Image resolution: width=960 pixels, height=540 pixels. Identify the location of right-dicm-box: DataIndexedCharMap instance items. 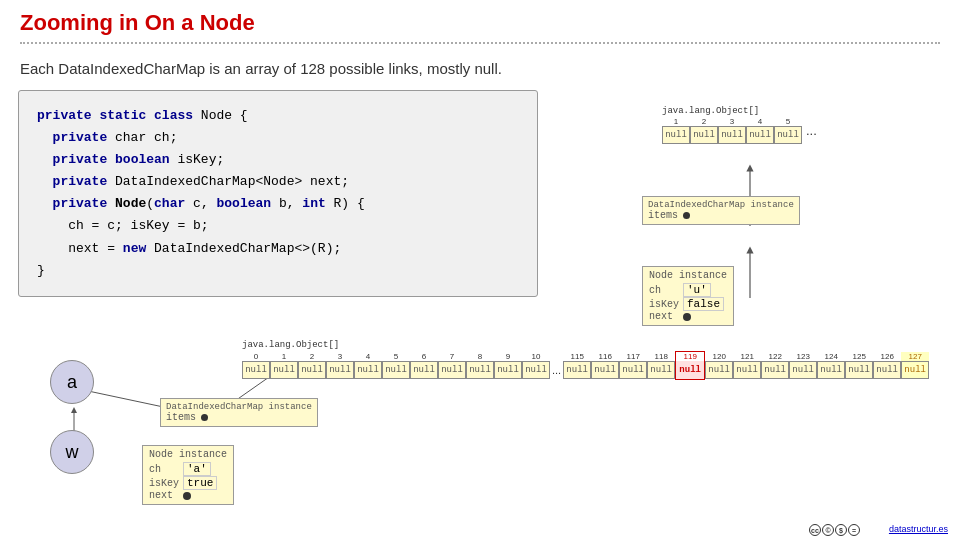
(721, 210).